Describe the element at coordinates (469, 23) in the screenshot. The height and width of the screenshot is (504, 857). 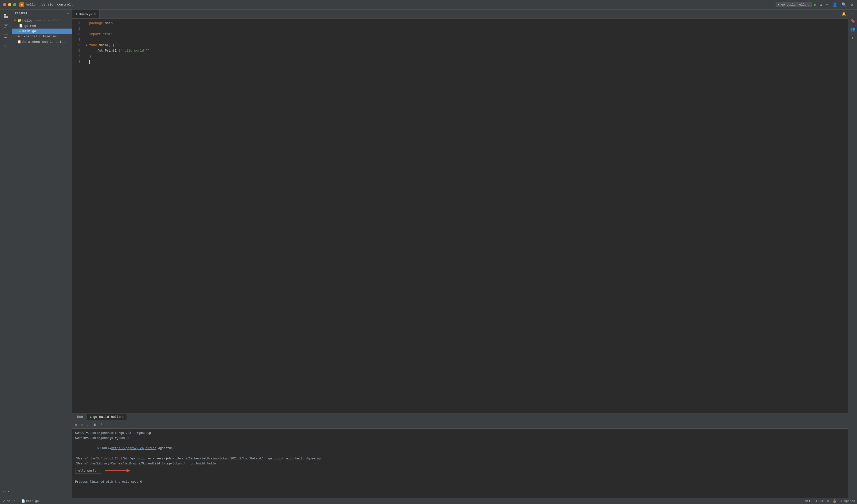
I see `line-content-1: package main` at that location.